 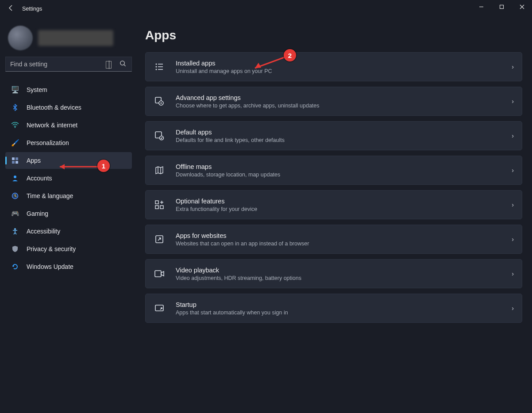 I want to click on sidebar-item-personalization: 🖌️ Personalization, so click(x=69, y=143).